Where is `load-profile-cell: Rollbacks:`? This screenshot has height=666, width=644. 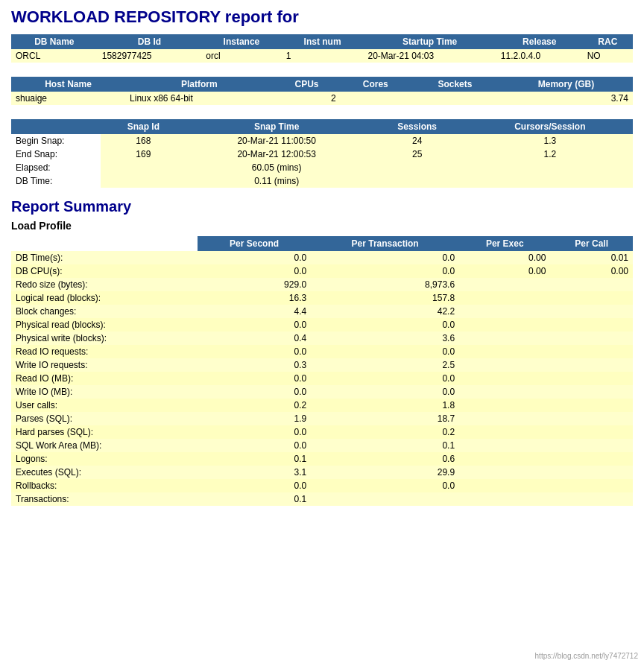 load-profile-cell: Rollbacks: is located at coordinates (104, 486).